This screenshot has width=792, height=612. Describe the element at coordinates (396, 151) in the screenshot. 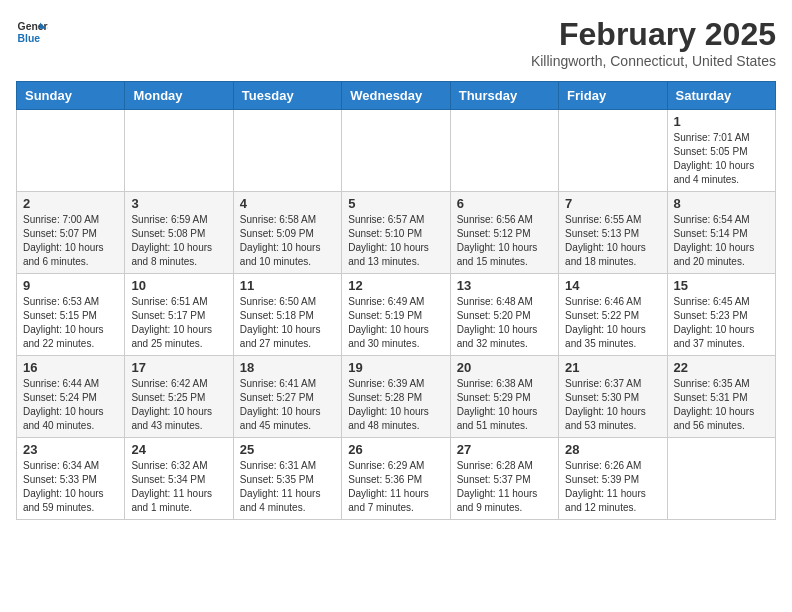

I see `calendar-week-row: 1Sunrise: 7:01 AM Sunset: 5:05 PM Daylig…` at that location.